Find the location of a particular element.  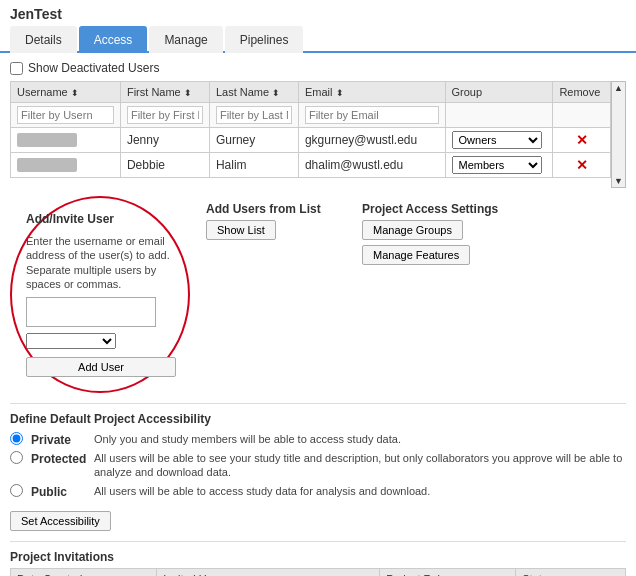

project-access-title: Project Access Settings is located at coordinates (494, 209).